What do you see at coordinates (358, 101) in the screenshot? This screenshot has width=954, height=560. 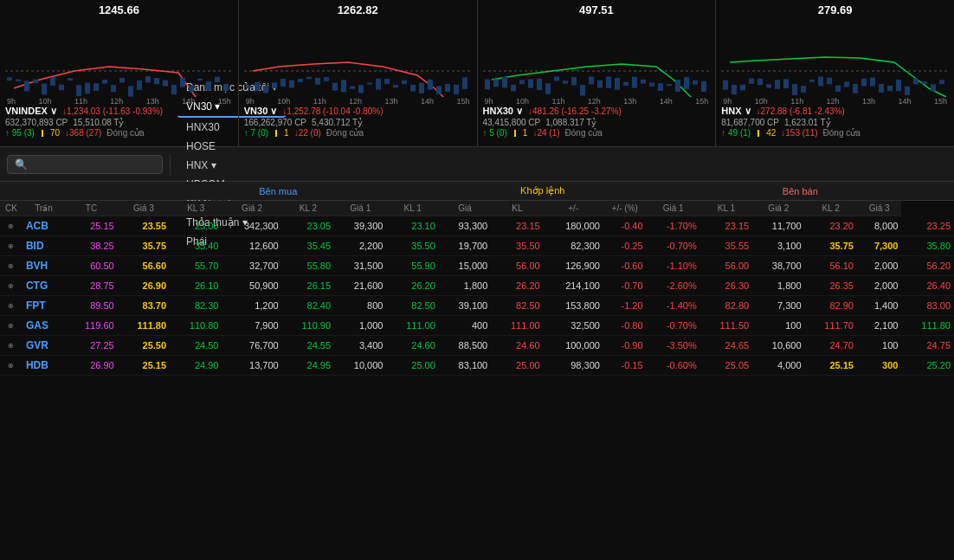 I see `chart-time-vn30: 9h10h11h12h13h14h15h` at bounding box center [358, 101].